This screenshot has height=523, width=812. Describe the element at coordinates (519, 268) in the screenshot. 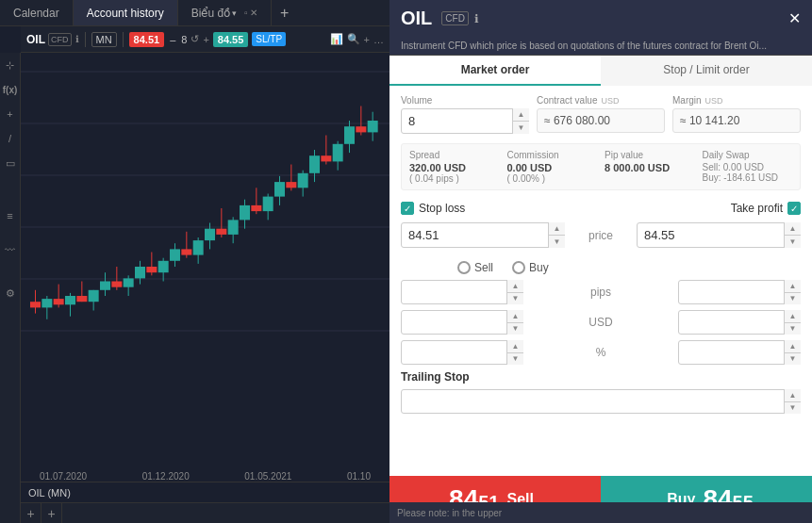

I see `buy-radio` at that location.